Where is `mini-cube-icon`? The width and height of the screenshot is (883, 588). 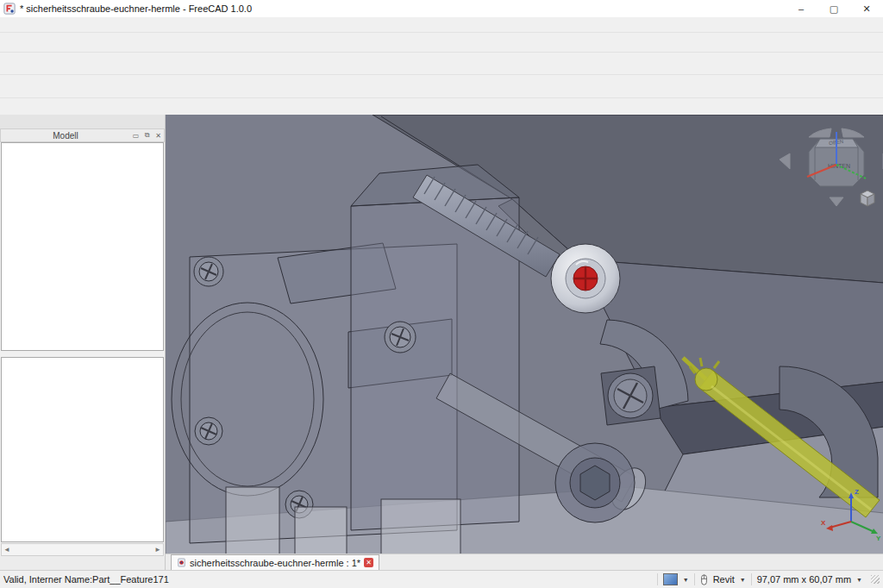 mini-cube-icon is located at coordinates (867, 198).